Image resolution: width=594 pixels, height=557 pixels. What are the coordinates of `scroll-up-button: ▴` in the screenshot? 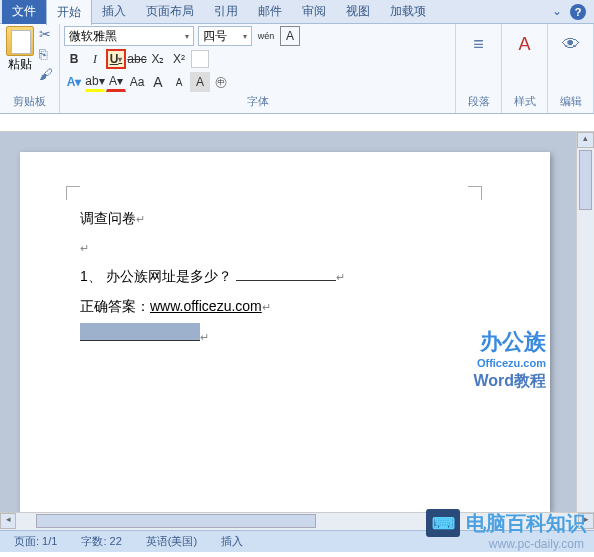 It's located at (586, 140).